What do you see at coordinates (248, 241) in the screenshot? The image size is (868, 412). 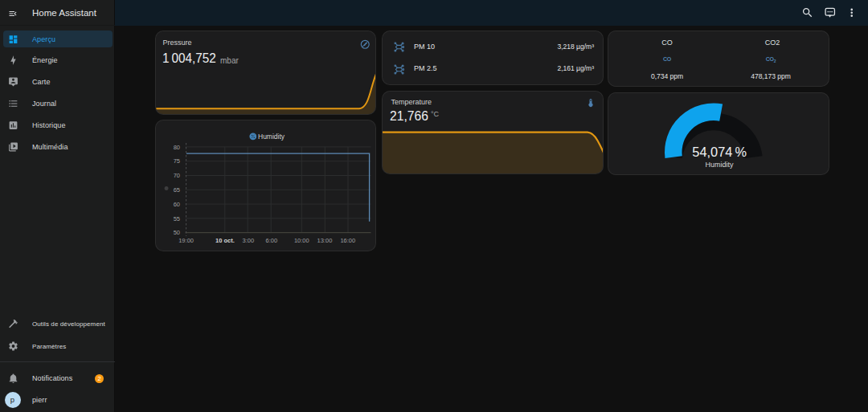 I see `svg-text: 3:00` at bounding box center [248, 241].